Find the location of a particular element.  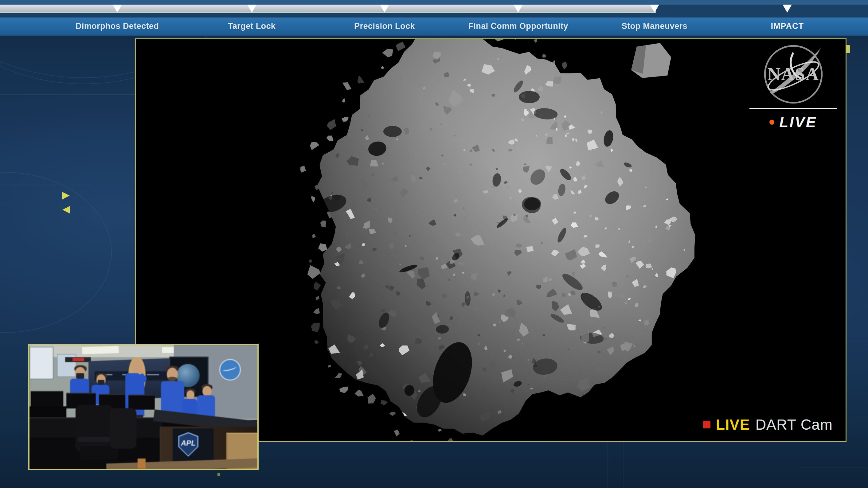

svg-text: NASA is located at coordinates (793, 74).